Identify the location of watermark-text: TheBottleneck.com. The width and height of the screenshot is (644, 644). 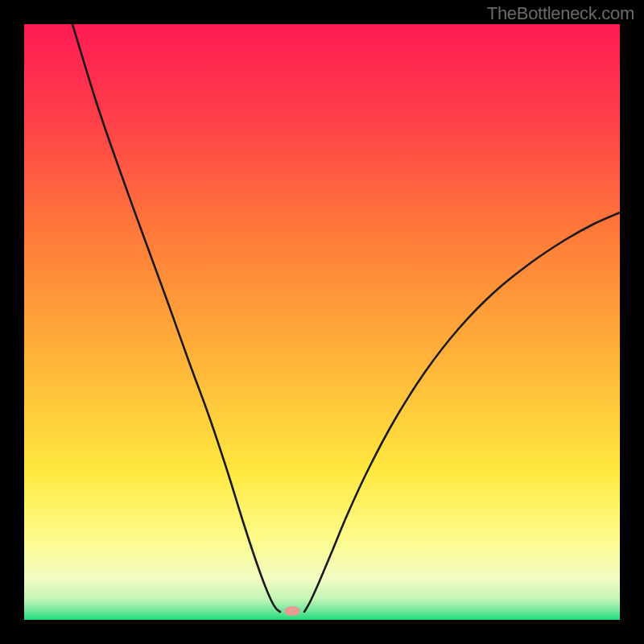
(560, 14).